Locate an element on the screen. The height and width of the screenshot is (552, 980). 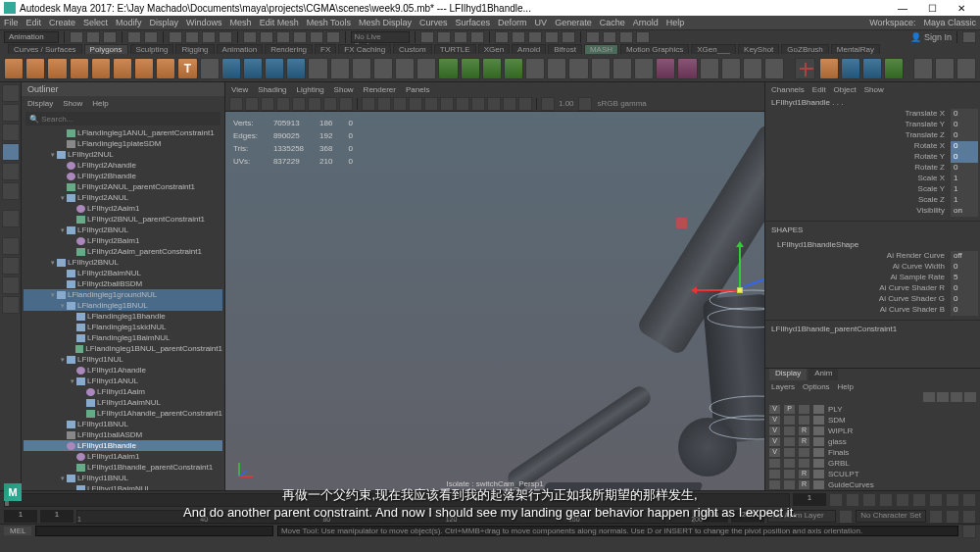
shelf-target-icon is located at coordinates (578, 69).